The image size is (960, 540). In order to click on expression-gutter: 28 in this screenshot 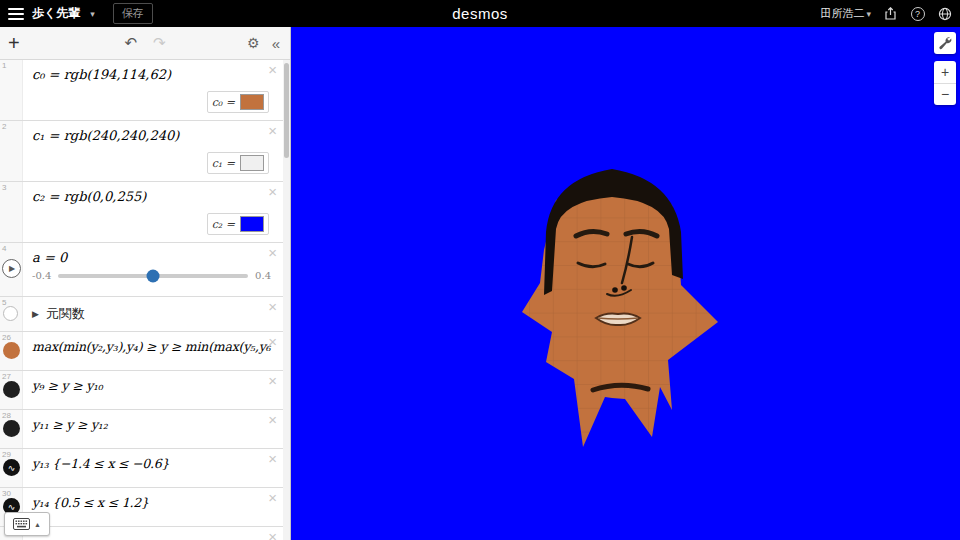, I will do `click(12, 429)`.